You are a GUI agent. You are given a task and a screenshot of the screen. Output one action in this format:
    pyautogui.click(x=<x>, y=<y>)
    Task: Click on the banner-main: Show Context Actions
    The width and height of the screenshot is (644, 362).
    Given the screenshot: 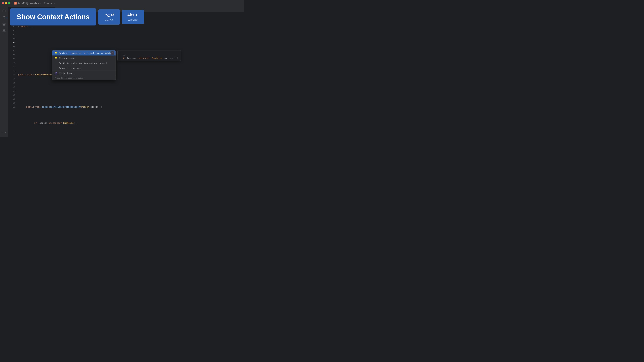 What is the action you would take?
    pyautogui.click(x=53, y=17)
    